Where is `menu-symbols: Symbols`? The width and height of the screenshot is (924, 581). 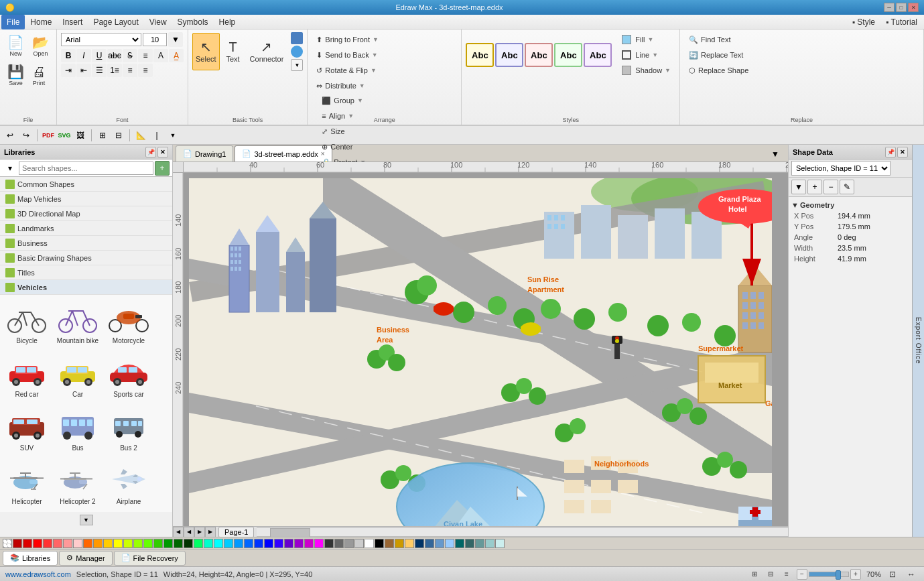 menu-symbols: Symbols is located at coordinates (193, 22).